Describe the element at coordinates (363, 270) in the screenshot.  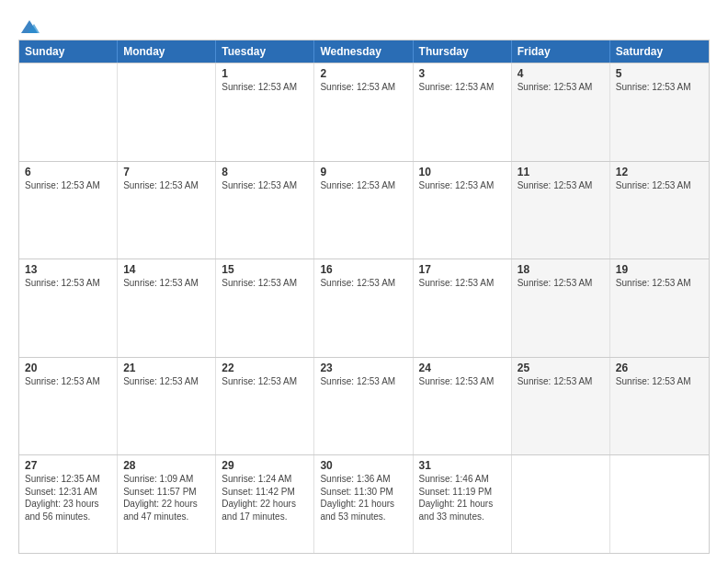
I see `day-number: 16` at that location.